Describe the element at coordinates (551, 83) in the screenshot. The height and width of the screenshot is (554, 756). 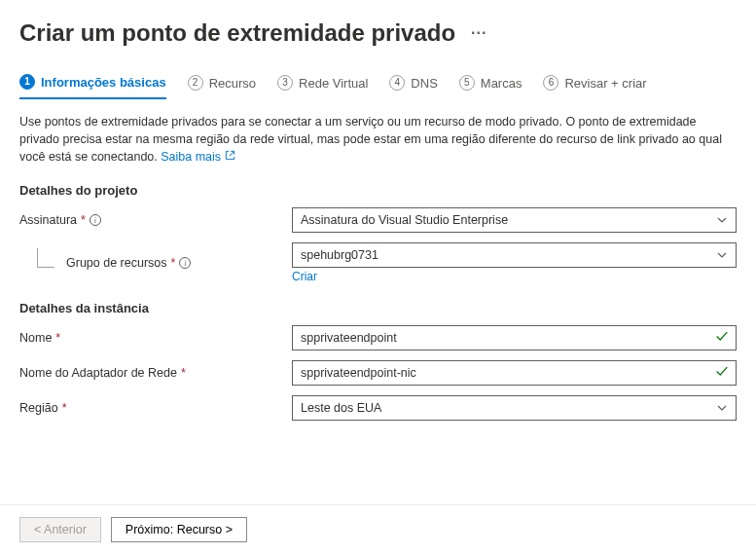
I see `tab-step-badge: 6` at that location.